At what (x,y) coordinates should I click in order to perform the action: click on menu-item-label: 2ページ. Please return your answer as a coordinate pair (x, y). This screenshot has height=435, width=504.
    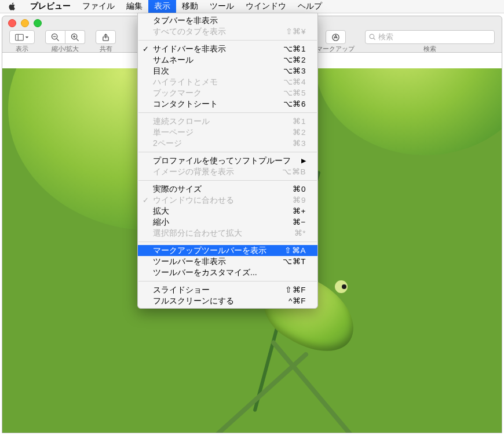
    Looking at the image, I should click on (167, 144).